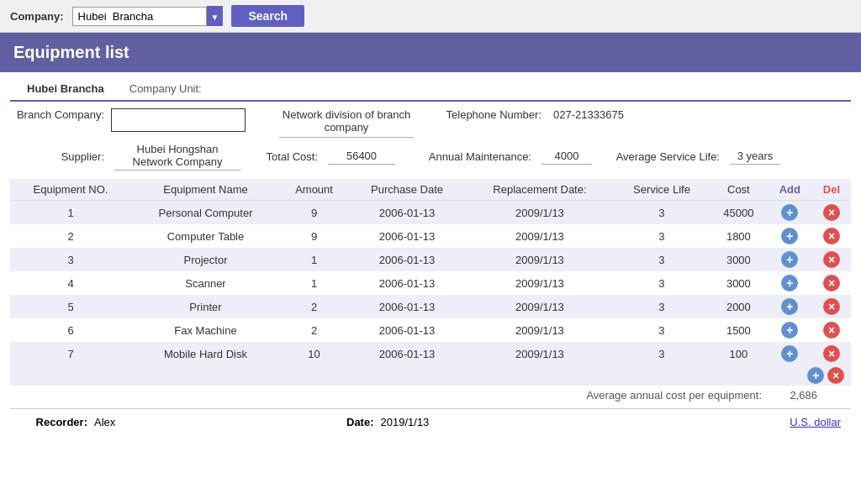  What do you see at coordinates (166, 89) in the screenshot?
I see `tab-company-unit: Company Unit:` at bounding box center [166, 89].